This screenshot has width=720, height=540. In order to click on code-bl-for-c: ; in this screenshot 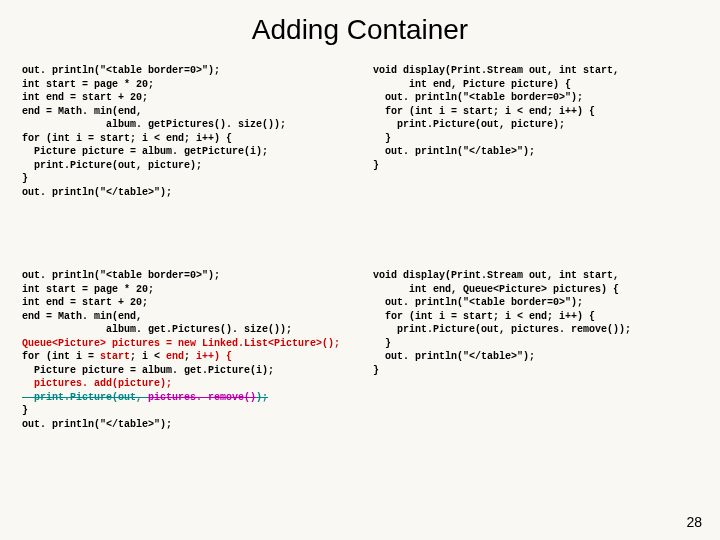, I will do `click(190, 356)`.